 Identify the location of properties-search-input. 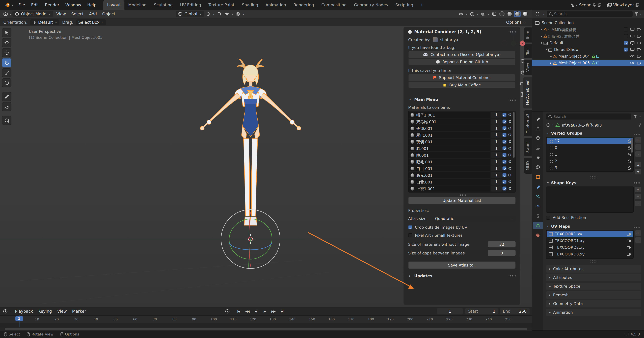
(591, 116).